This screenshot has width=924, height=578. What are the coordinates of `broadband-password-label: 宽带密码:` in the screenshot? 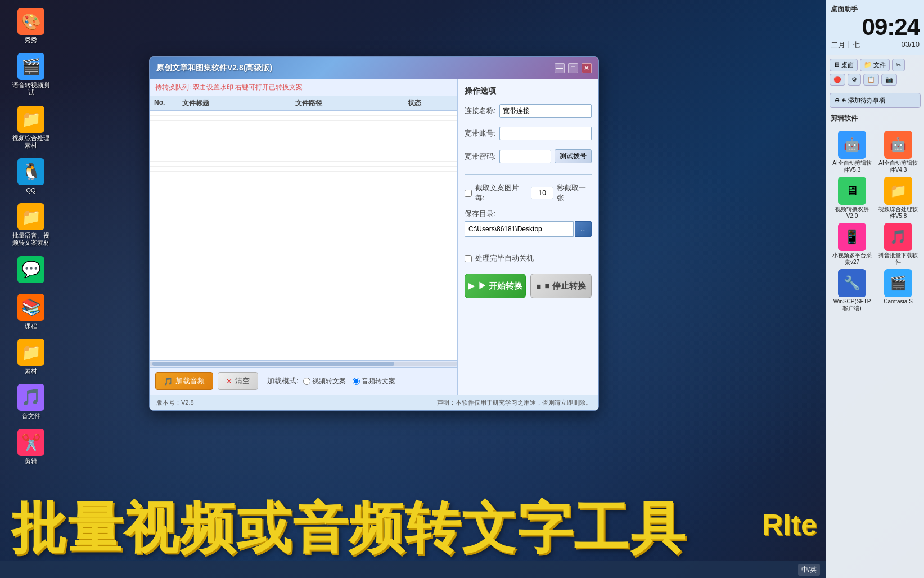 It's located at (480, 156).